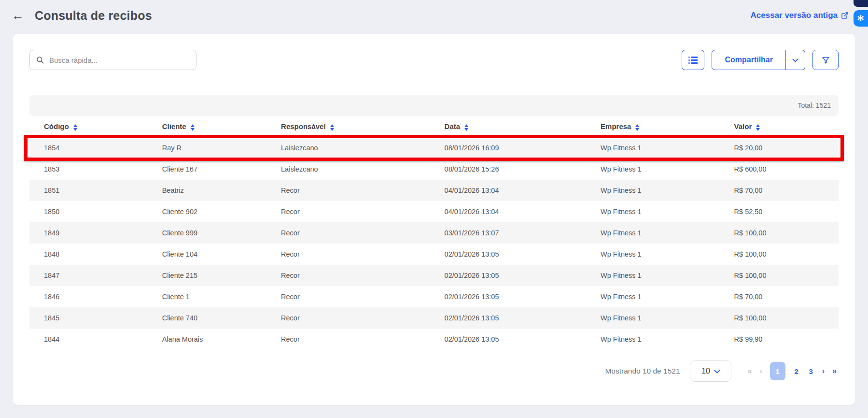 This screenshot has width=868, height=418. Describe the element at coordinates (706, 371) in the screenshot. I see `page-size-value: 10` at that location.